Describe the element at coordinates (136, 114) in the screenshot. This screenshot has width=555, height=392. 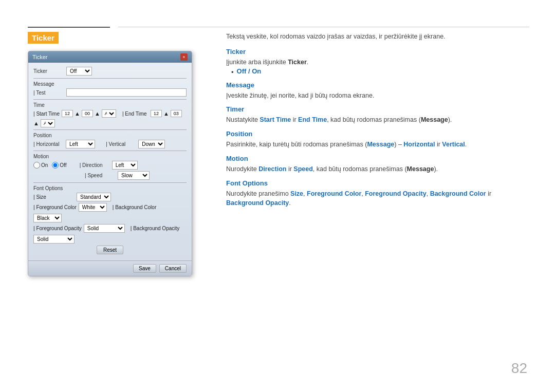
I see `end-time-label: | End Time` at that location.